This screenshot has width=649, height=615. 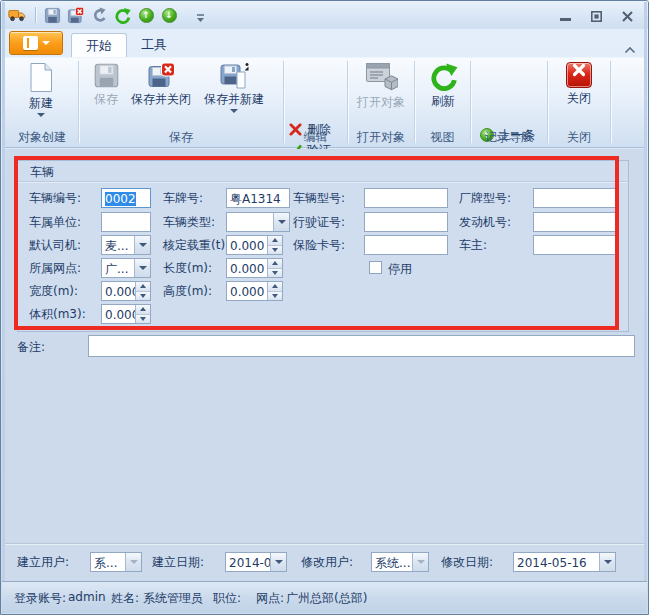 What do you see at coordinates (362, 337) in the screenshot?
I see `remark-value` at bounding box center [362, 337].